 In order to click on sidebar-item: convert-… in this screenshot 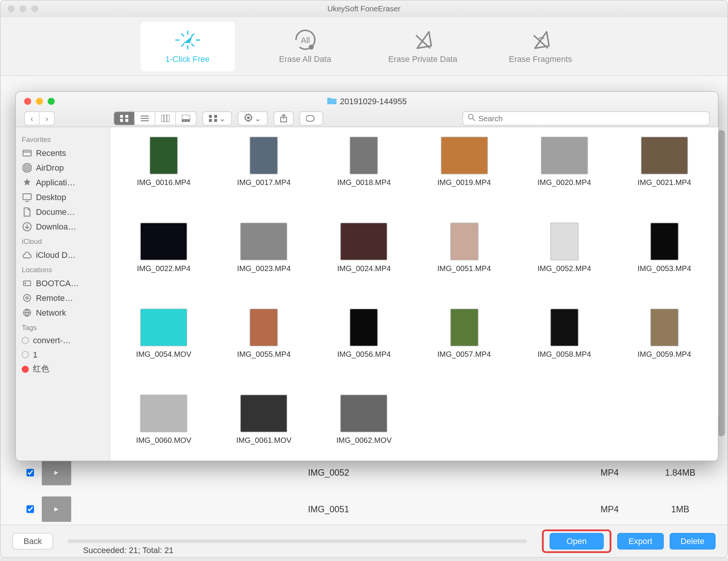, I will do `click(63, 341)`.